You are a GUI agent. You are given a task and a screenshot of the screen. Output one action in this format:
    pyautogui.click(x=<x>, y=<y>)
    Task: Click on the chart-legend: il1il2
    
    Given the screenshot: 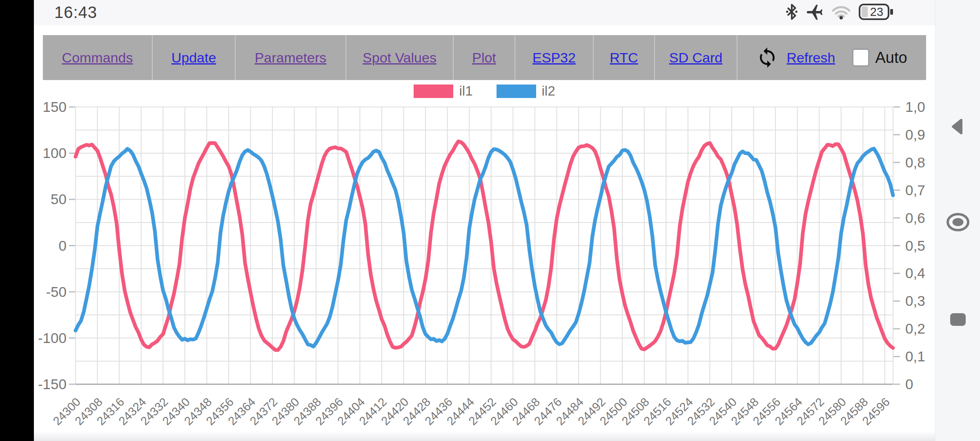 What is the action you would take?
    pyautogui.click(x=484, y=91)
    